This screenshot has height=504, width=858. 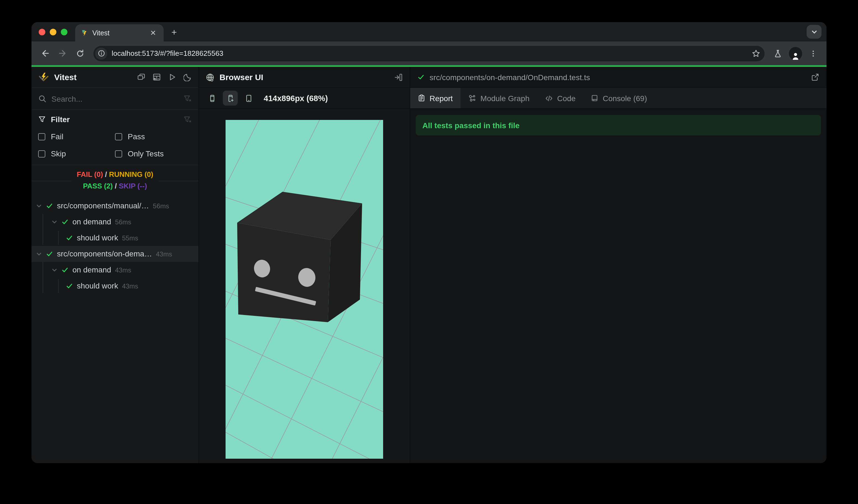 What do you see at coordinates (84, 33) in the screenshot?
I see `favicon-vitest` at bounding box center [84, 33].